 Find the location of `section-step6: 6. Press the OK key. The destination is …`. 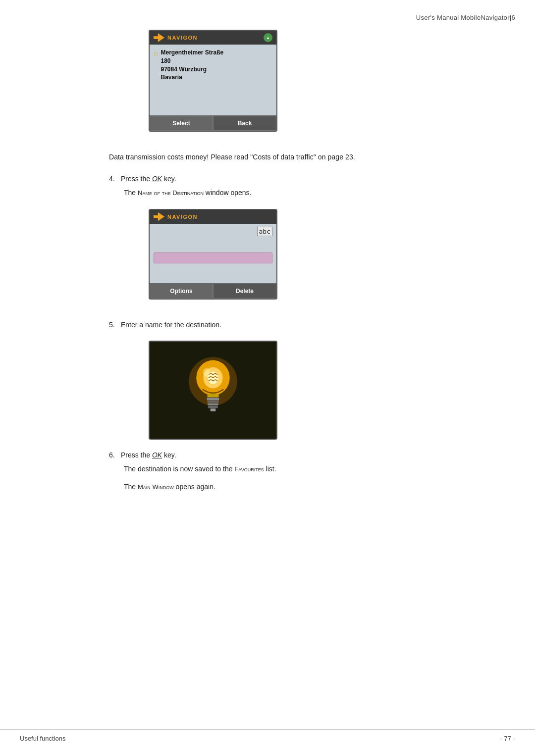

section-step6: 6. Press the OK key. The destination is … is located at coordinates (307, 471).